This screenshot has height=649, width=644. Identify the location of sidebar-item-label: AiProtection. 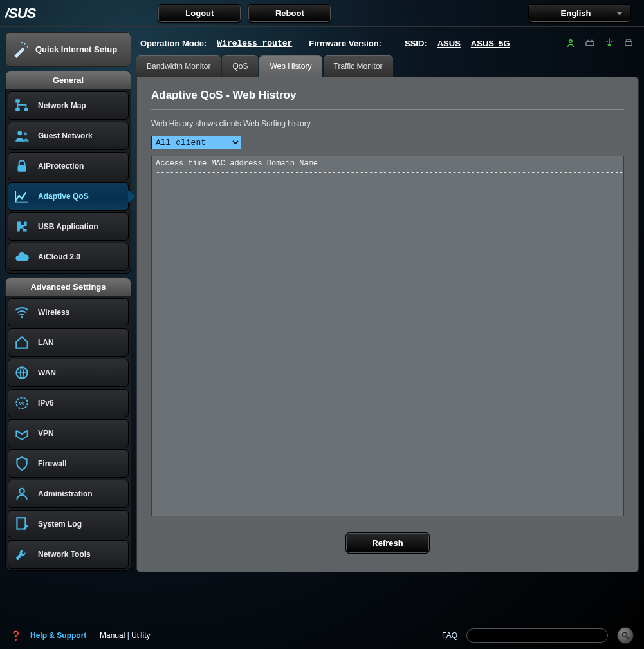
(60, 166).